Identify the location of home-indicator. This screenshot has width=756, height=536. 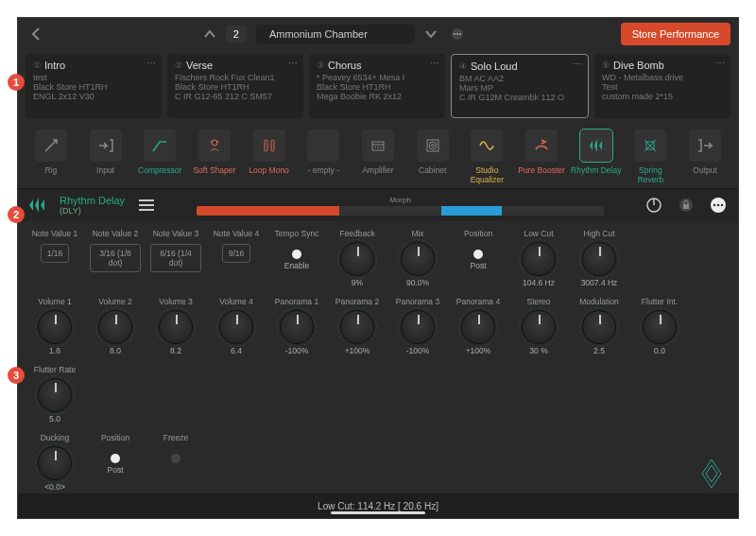
(378, 512).